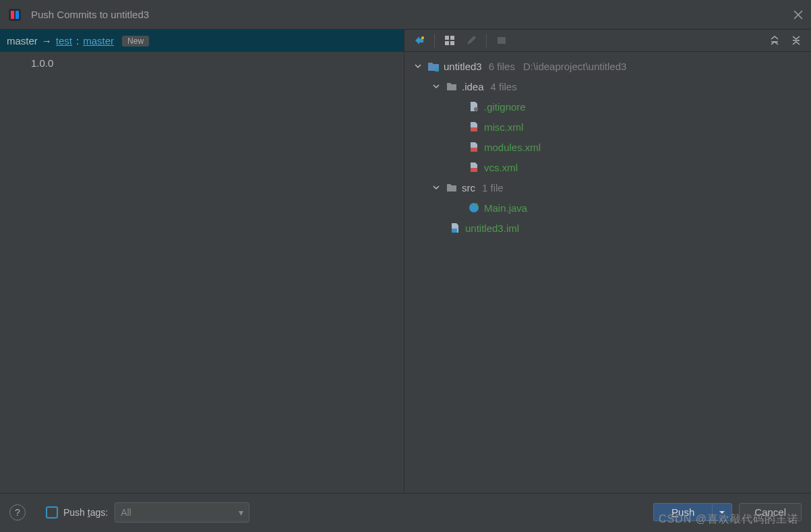 The height and width of the screenshot is (532, 811). I want to click on tree-label: untitled3.iml, so click(492, 228).